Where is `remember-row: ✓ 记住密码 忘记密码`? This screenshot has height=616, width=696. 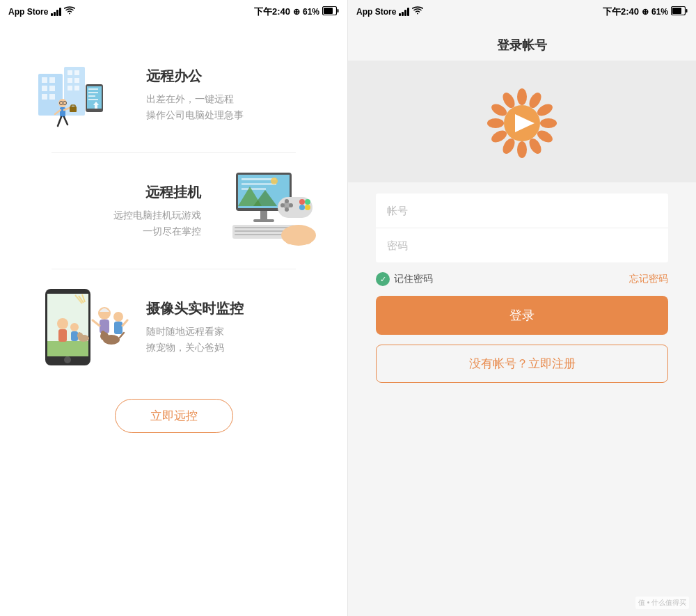
remember-row: ✓ 记住密码 忘记密码 is located at coordinates (522, 279).